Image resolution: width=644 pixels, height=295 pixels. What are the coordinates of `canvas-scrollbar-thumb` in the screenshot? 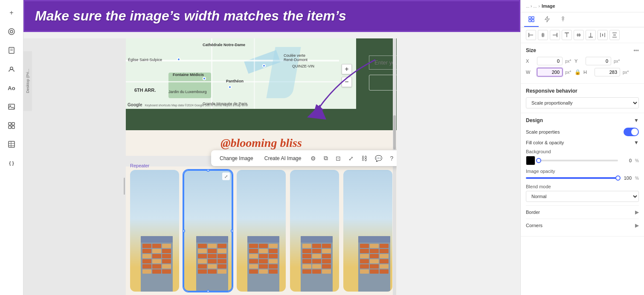 It's located at (395, 132).